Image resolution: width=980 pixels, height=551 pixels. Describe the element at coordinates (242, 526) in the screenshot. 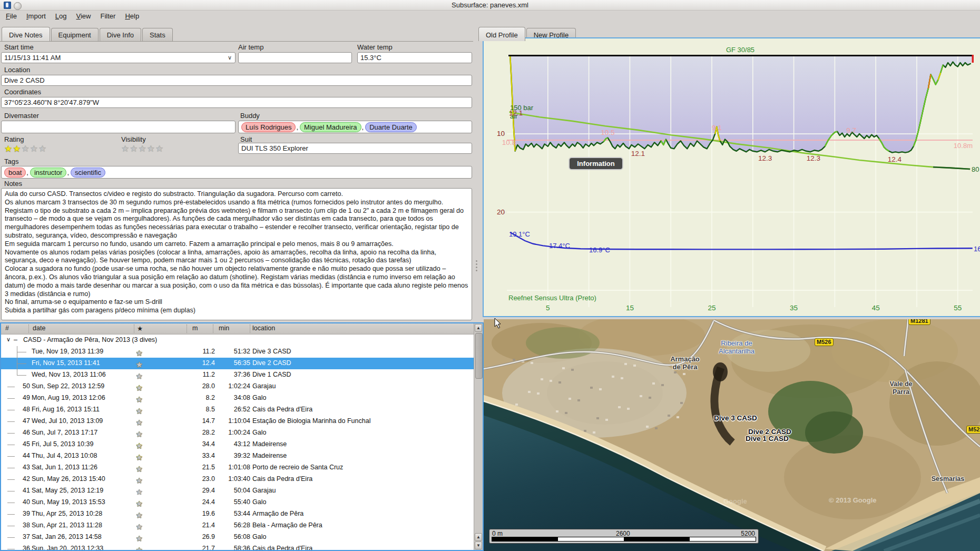

I see `dive-row: 38Sun, Apr 21, 2013 11:2821.456:28Bela -…` at that location.